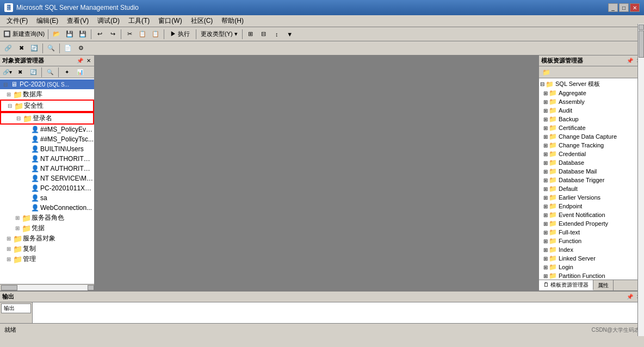 This screenshot has width=644, height=347. I want to click on expand-index: ⊞, so click(546, 250).